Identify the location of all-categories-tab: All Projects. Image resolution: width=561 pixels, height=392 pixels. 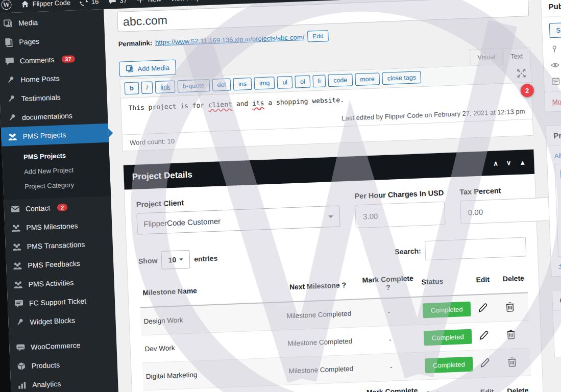
(557, 153).